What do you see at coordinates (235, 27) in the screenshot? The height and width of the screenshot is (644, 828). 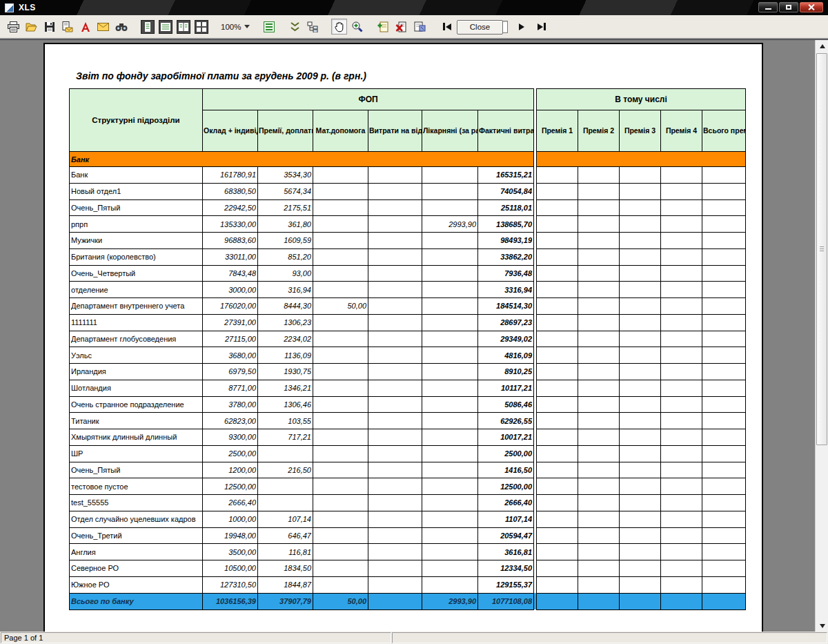 I see `zoom-dropdown: 100%` at bounding box center [235, 27].